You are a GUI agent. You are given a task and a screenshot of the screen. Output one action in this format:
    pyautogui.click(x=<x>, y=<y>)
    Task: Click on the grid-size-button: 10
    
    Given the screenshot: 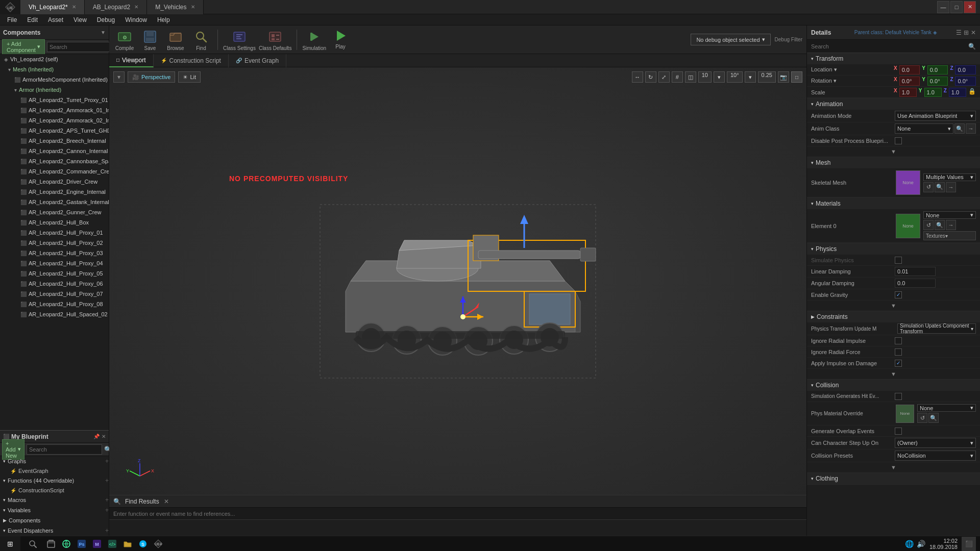 What is the action you would take?
    pyautogui.click(x=705, y=77)
    